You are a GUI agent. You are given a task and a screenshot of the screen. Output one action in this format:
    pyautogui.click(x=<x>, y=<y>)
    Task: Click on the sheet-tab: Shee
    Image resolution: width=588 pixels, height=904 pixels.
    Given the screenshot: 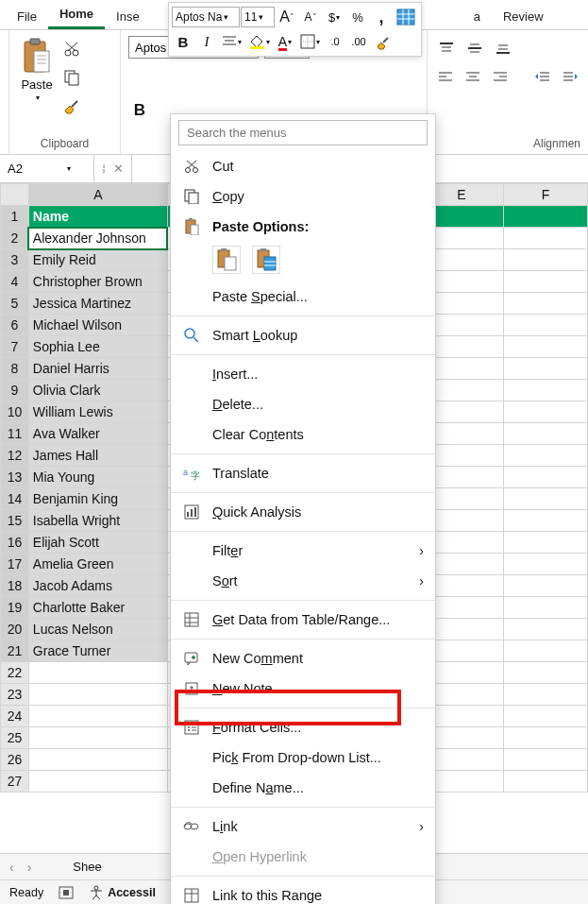 What is the action you would take?
    pyautogui.click(x=87, y=867)
    